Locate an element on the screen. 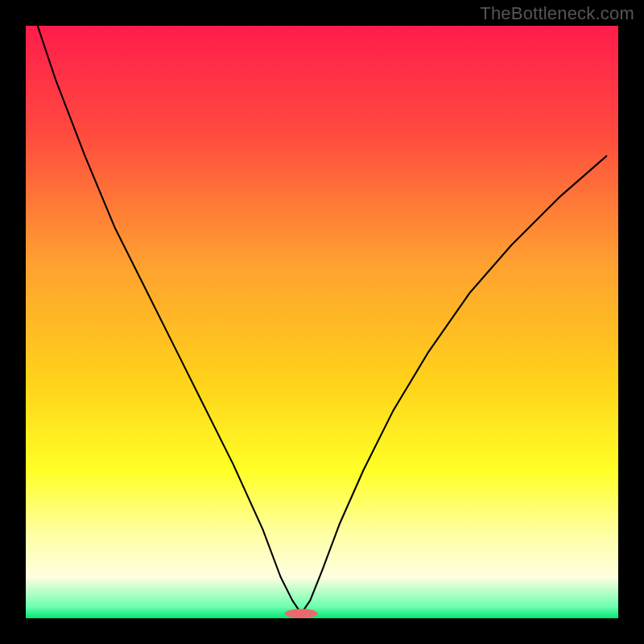  watermark-text: TheBottleneck.com is located at coordinates (557, 14).